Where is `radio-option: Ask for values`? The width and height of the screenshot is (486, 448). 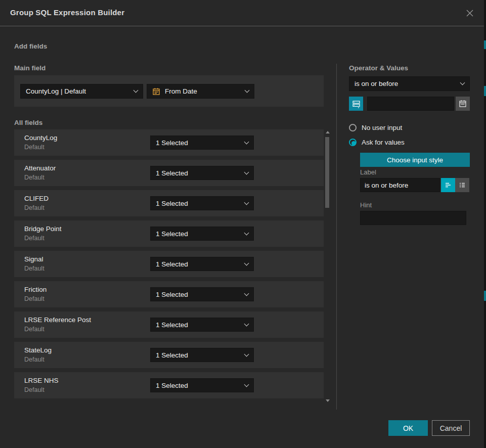 radio-option: Ask for values is located at coordinates (377, 143).